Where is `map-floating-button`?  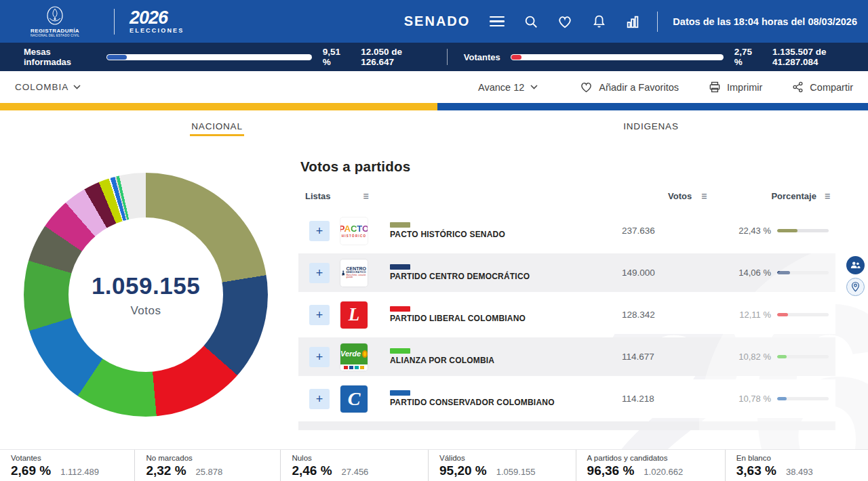 map-floating-button is located at coordinates (856, 287).